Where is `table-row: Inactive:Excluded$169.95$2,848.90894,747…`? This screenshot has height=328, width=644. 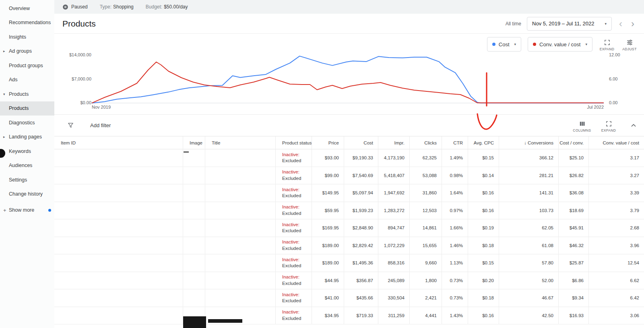 table-row: Inactive:Excluded$169.95$2,848.90894,747… is located at coordinates (349, 228).